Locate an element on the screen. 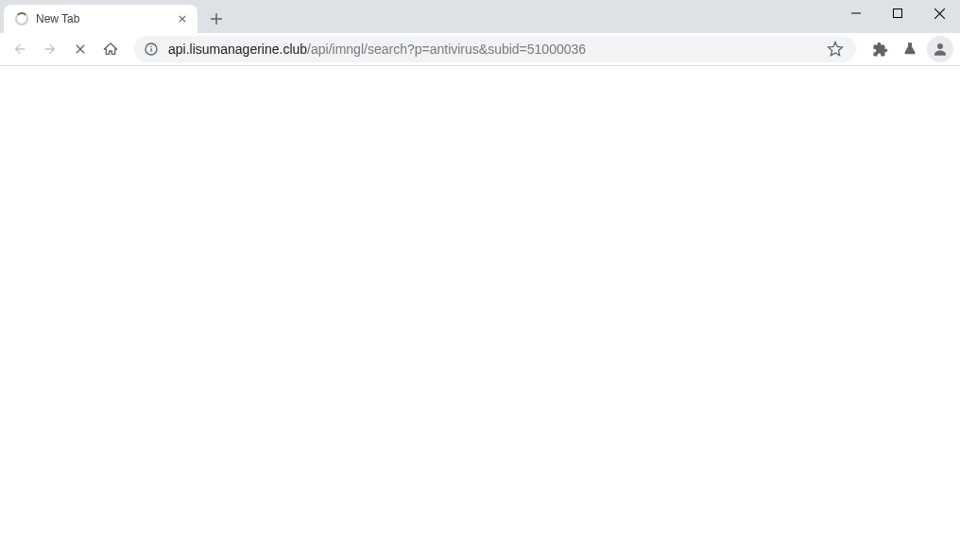  url-text: api.lisumanagerine.club/api/imngl/search… is located at coordinates (496, 49).